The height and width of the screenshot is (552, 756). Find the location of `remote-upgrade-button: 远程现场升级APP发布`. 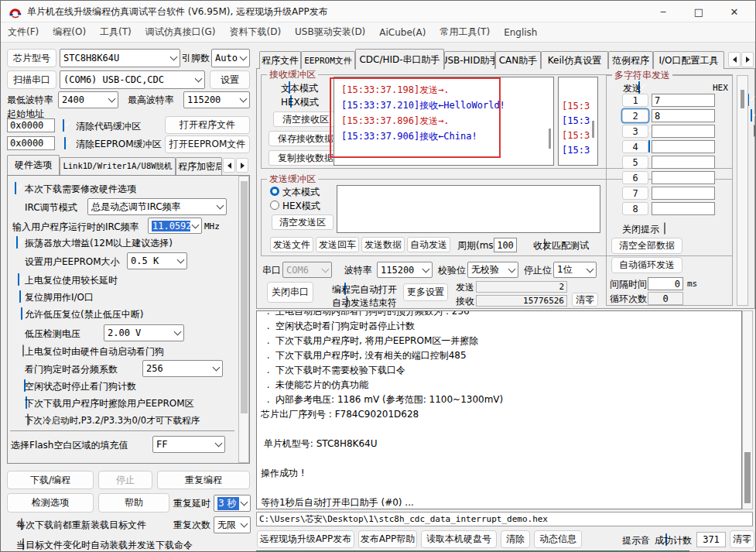

remote-upgrade-button: 远程现场升级APP发布 is located at coordinates (306, 539).